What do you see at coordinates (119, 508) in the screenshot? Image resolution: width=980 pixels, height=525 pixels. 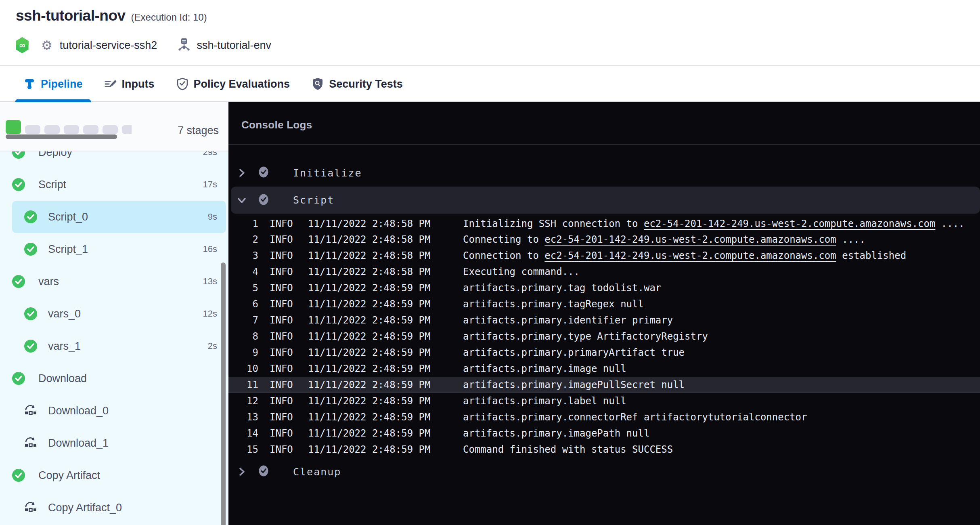 I see `stage-row-copy-artifact_0: Copy Artifact_0` at bounding box center [119, 508].